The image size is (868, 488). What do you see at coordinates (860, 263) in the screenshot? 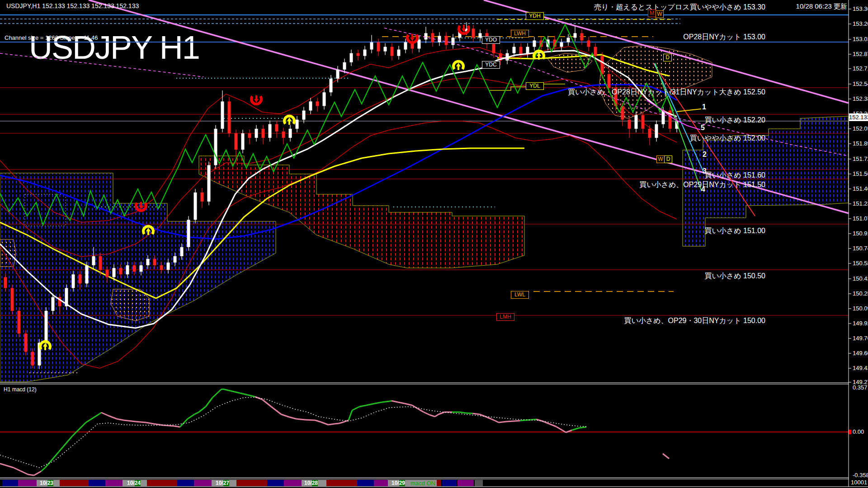
I see `price-axis-label: 150.580` at bounding box center [860, 263].